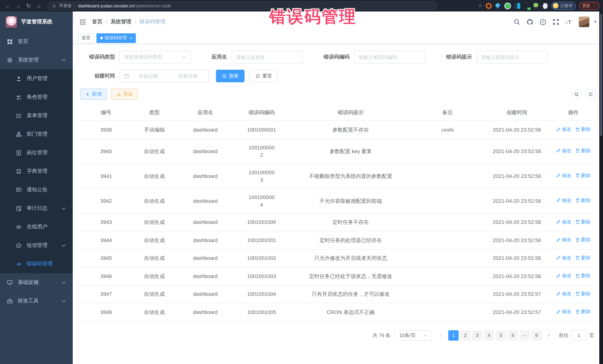  Describe the element at coordinates (465, 335) in the screenshot. I see `page-button-2: 2` at that location.